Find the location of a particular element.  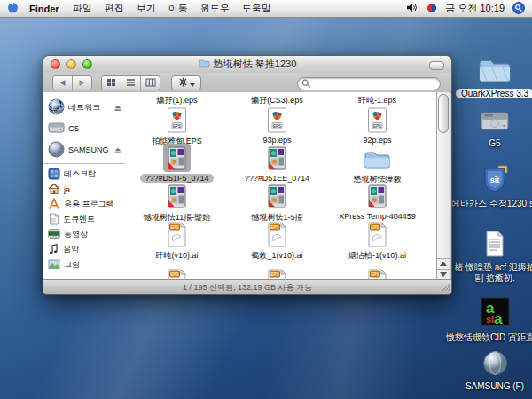

window-title: 慹埖树怯 帑推1230 is located at coordinates (247, 64).